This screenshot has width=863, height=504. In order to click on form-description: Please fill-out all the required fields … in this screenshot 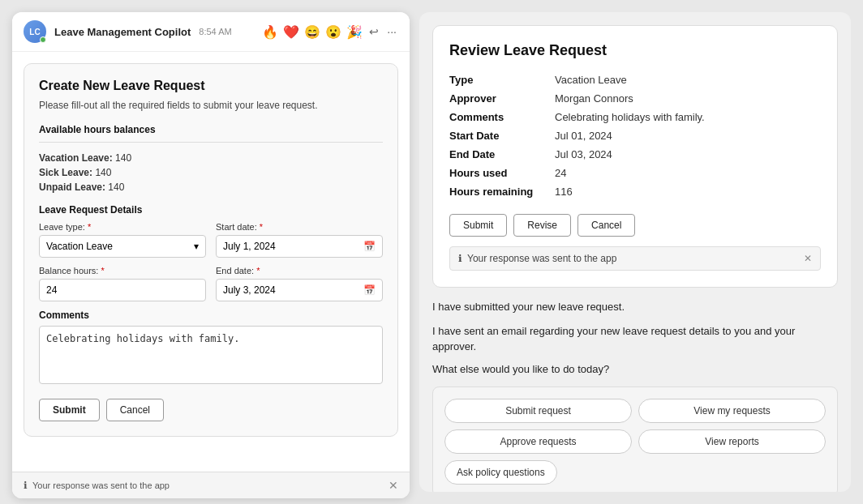, I will do `click(211, 105)`.